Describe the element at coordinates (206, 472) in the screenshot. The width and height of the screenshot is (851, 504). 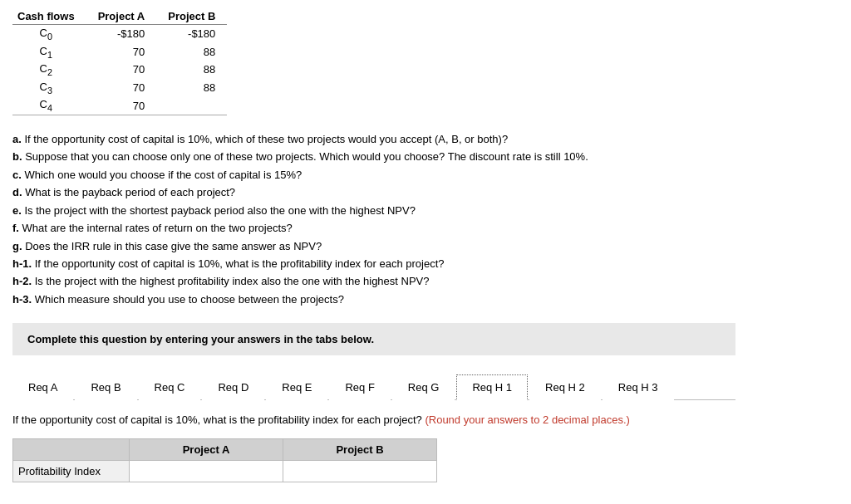
I see `profitability-index-project-a-input` at that location.